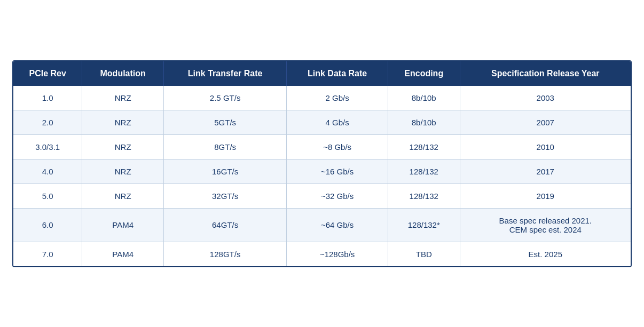 The height and width of the screenshot is (327, 644). What do you see at coordinates (545, 74) in the screenshot?
I see `col-header-spec-release-year: Specification Release Year` at bounding box center [545, 74].